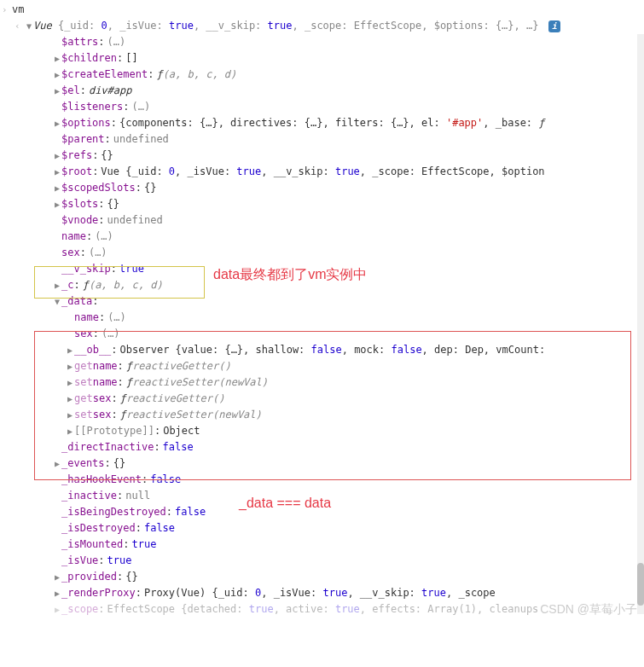  What do you see at coordinates (322, 188) in the screenshot?
I see `prop-row: $scopedSlots: {}` at bounding box center [322, 188].